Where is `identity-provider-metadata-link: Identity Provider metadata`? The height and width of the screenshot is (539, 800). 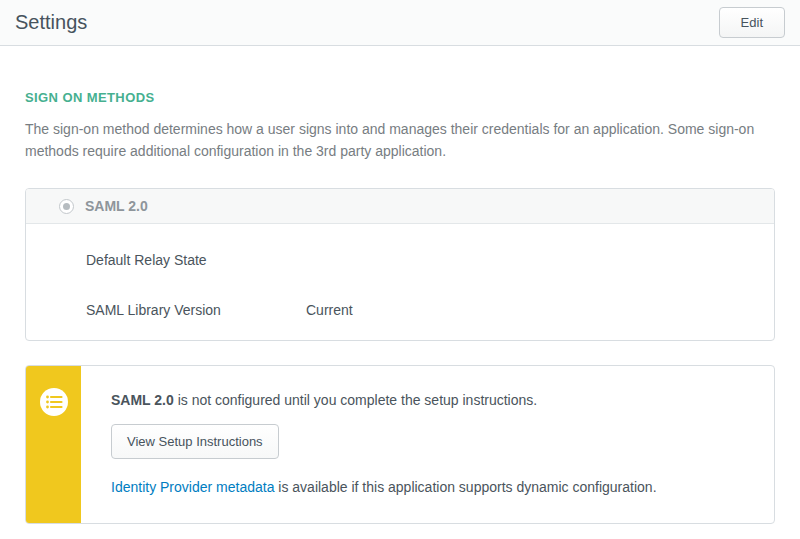 identity-provider-metadata-link: Identity Provider metadata is located at coordinates (192, 487).